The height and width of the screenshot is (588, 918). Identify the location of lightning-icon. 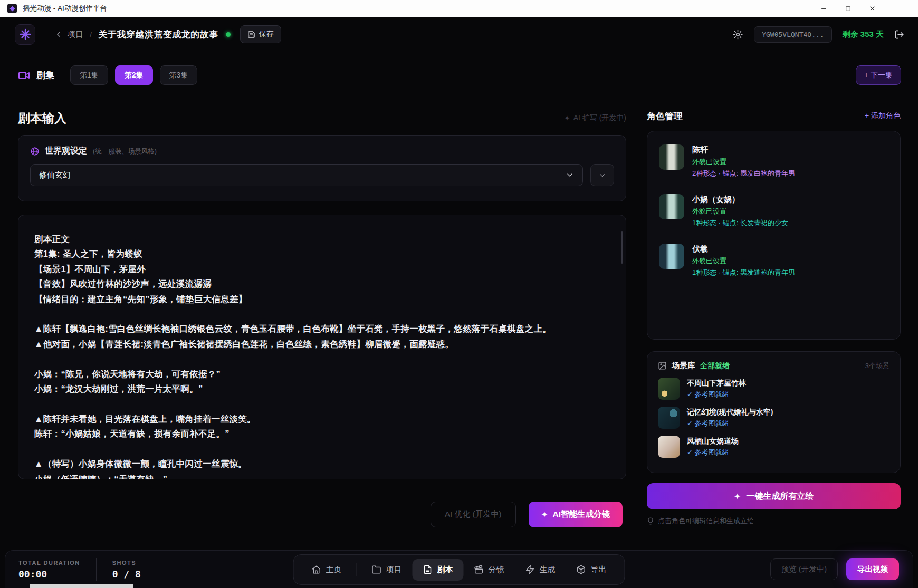
(530, 570).